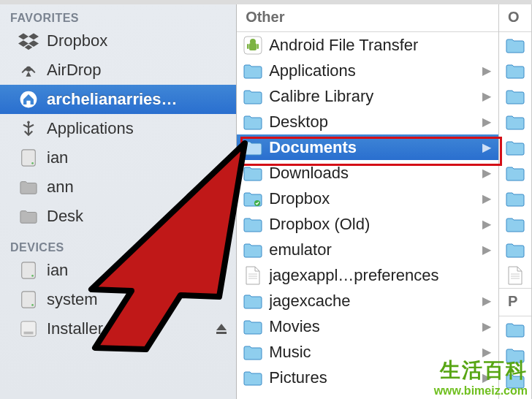  Describe the element at coordinates (221, 329) in the screenshot. I see `eject-icon` at that location.